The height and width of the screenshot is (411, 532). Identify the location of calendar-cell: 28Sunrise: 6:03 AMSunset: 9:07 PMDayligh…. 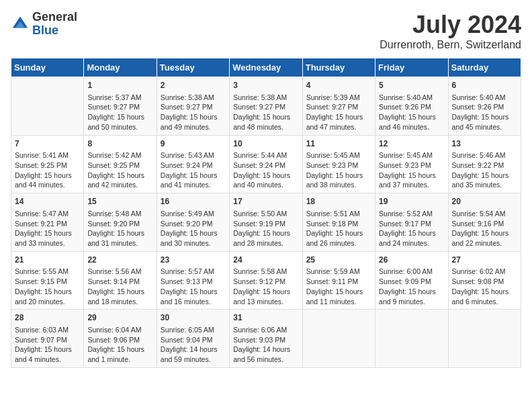
(48, 338).